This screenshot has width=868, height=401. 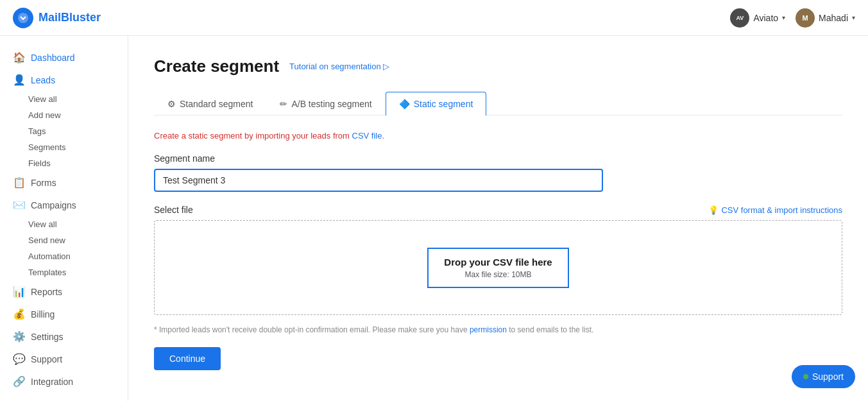 I want to click on page-header: Create segment Tutorial on segmentation …, so click(x=498, y=67).